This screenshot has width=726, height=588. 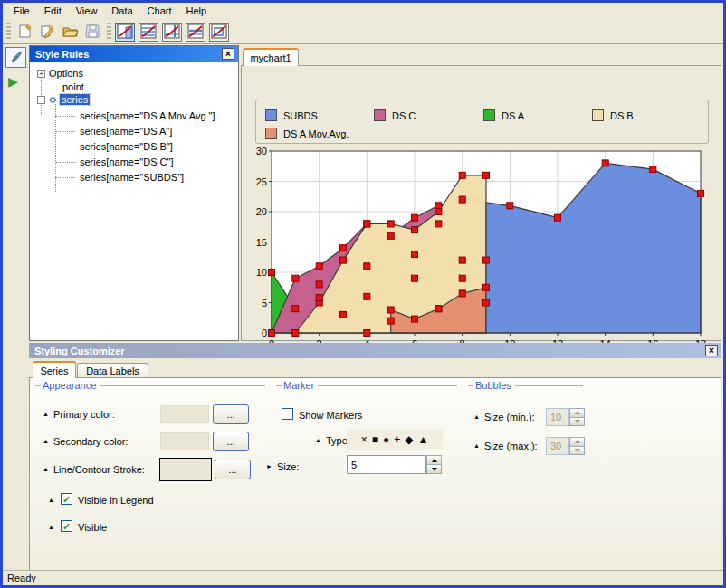 I want to click on menu-edit: Edit, so click(x=53, y=11).